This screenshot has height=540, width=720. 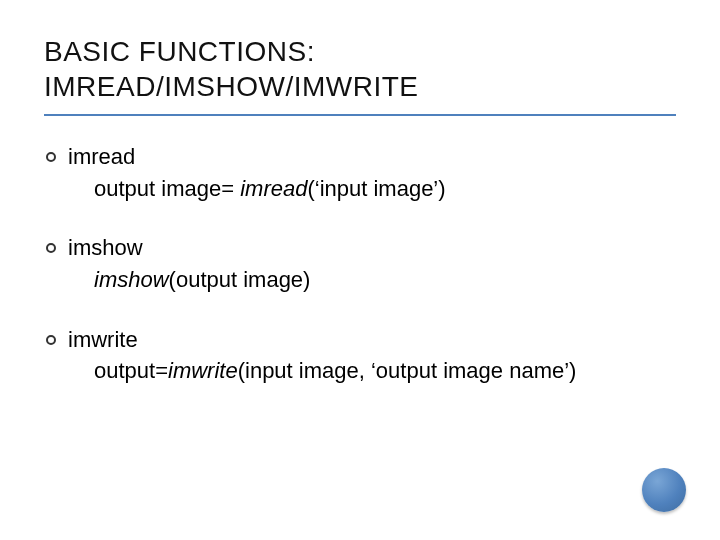 What do you see at coordinates (274, 188) in the screenshot?
I see `desc-func: imread` at bounding box center [274, 188].